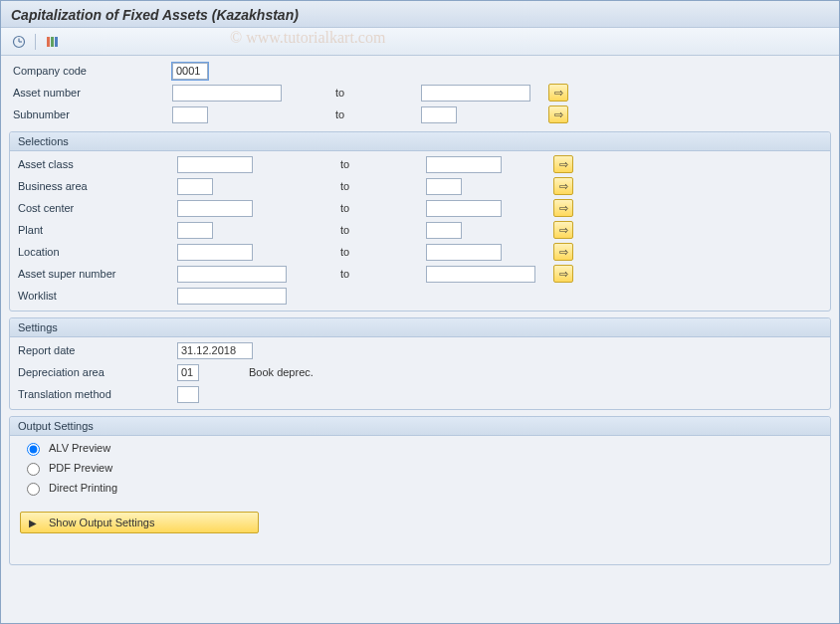 The height and width of the screenshot is (624, 840). Describe the element at coordinates (420, 186) in the screenshot. I see `row-business-area: Business area to ⇨` at that location.